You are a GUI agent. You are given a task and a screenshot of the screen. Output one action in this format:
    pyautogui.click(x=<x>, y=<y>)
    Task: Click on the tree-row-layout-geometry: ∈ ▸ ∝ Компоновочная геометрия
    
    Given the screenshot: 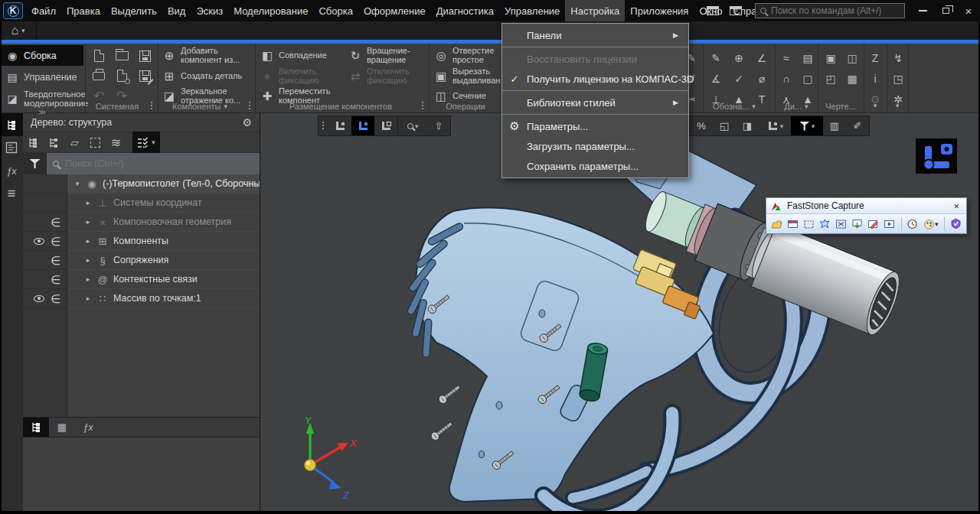 What is the action you would take?
    pyautogui.click(x=141, y=222)
    